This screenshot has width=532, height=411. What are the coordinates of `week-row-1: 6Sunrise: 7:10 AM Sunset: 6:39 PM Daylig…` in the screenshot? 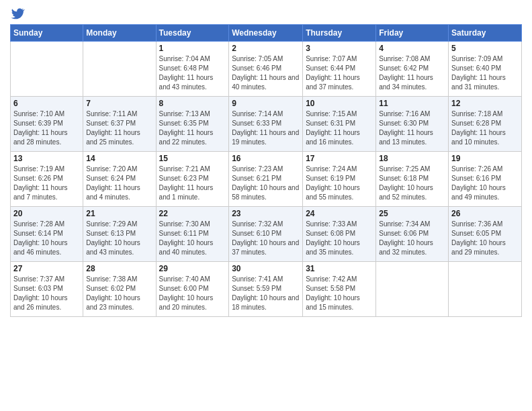 It's located at (266, 124).